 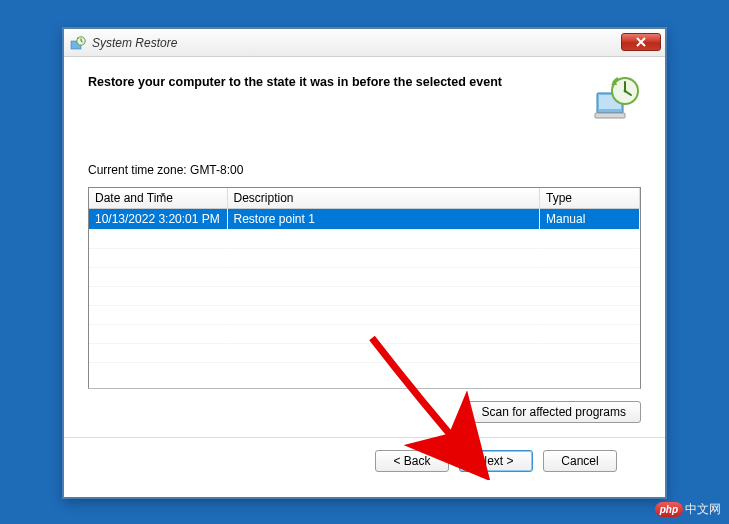 What do you see at coordinates (580, 461) in the screenshot?
I see `cancel-button: Cancel` at bounding box center [580, 461].